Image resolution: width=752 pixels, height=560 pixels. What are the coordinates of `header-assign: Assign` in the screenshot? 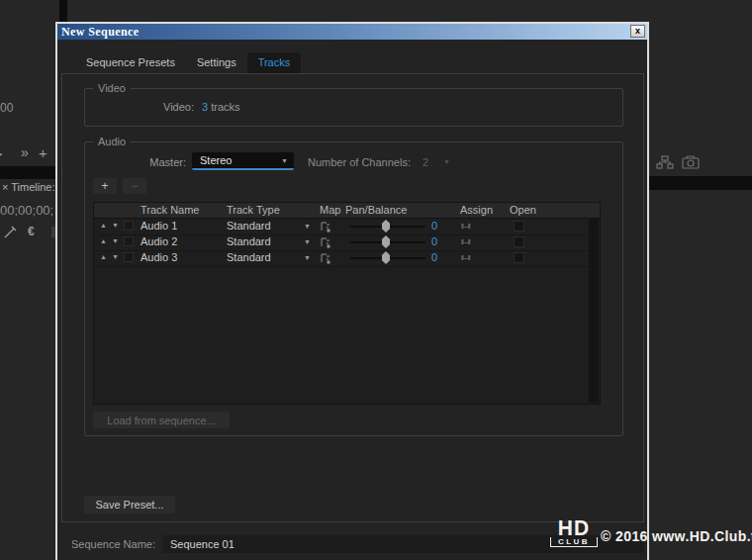 It's located at (477, 210).